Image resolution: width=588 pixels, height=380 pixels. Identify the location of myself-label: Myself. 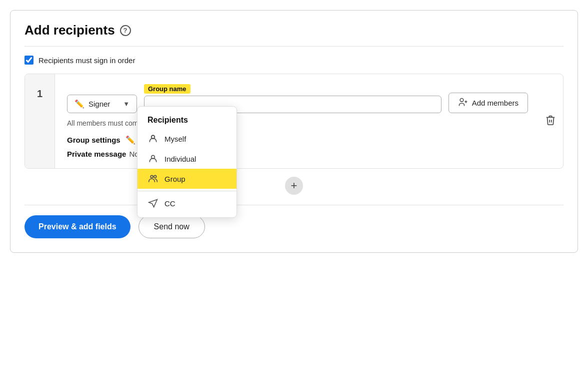
(175, 139).